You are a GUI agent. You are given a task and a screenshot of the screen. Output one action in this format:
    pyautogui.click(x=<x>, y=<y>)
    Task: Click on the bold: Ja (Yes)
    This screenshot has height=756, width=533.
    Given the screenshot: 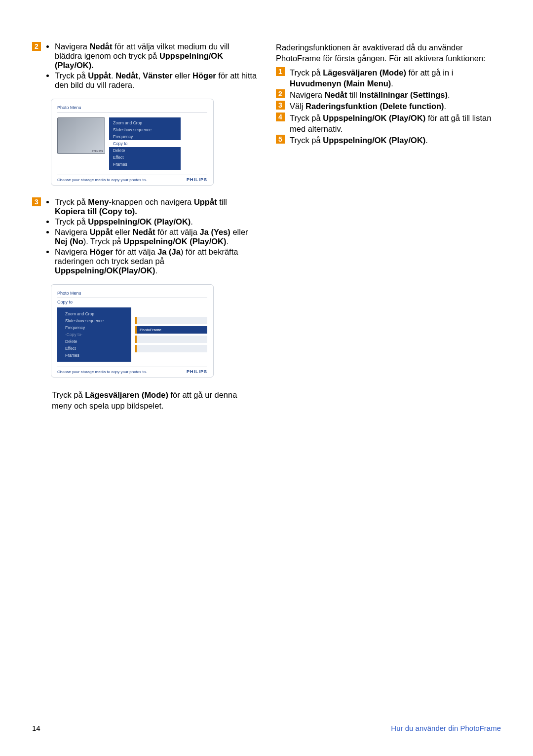 What is the action you would take?
    pyautogui.click(x=215, y=232)
    